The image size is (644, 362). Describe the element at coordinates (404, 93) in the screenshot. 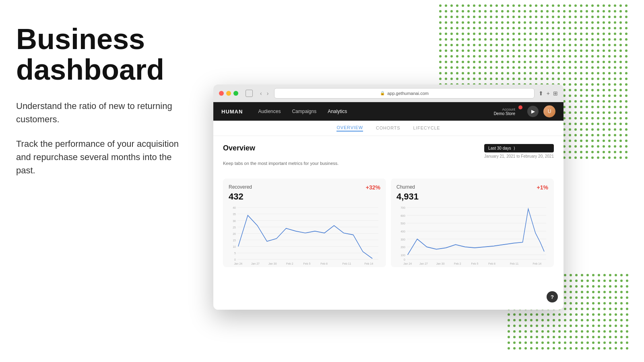

I see `address-bar: 🔒 app.gethumanai.com` at that location.